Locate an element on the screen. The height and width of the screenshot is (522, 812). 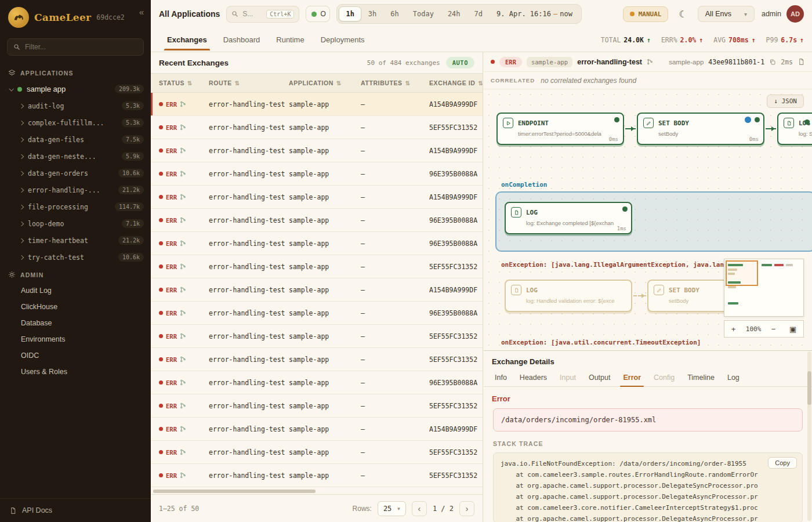
sidebar-route-item: data-gen-files 7.5k is located at coordinates (75, 139).